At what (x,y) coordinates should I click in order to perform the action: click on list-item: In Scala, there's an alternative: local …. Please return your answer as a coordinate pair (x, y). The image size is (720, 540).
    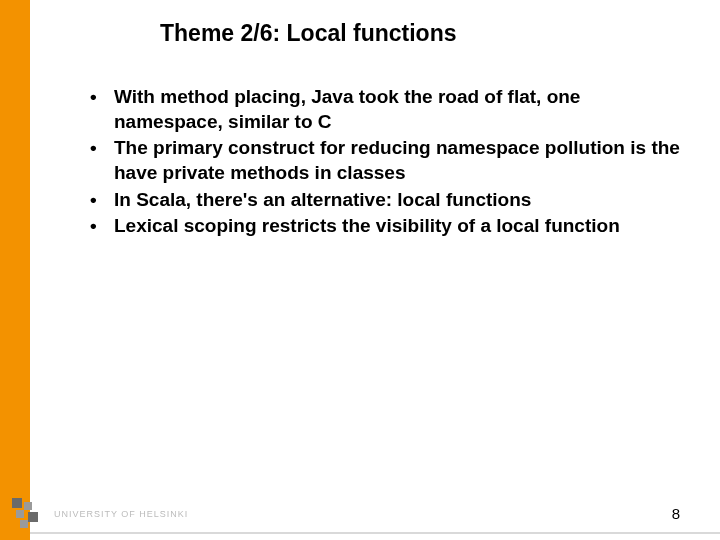
    Looking at the image, I should click on (385, 200).